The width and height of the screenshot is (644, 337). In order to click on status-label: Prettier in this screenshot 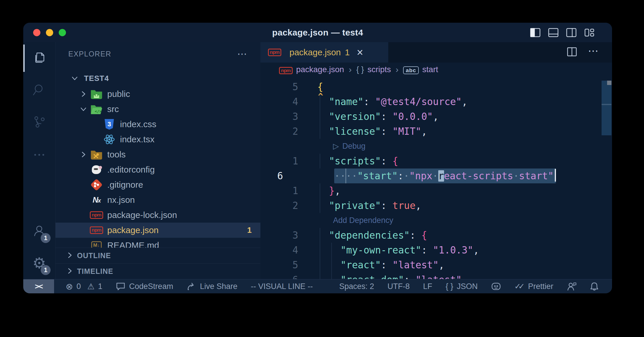, I will do `click(541, 286)`.